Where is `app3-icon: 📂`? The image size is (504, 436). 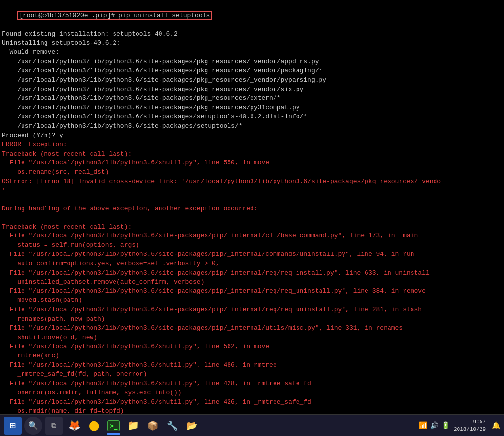
app3-icon: 📂 is located at coordinates (192, 426).